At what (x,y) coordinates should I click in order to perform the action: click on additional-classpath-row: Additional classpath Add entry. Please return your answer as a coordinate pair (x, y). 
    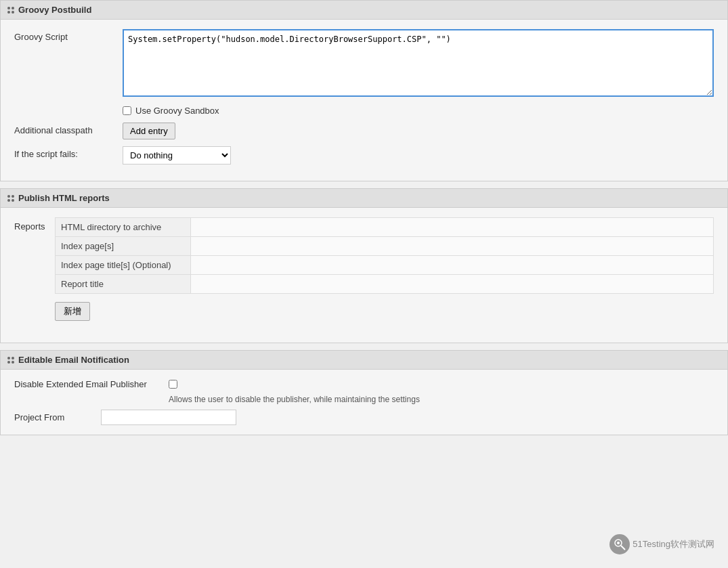
    Looking at the image, I should click on (364, 131).